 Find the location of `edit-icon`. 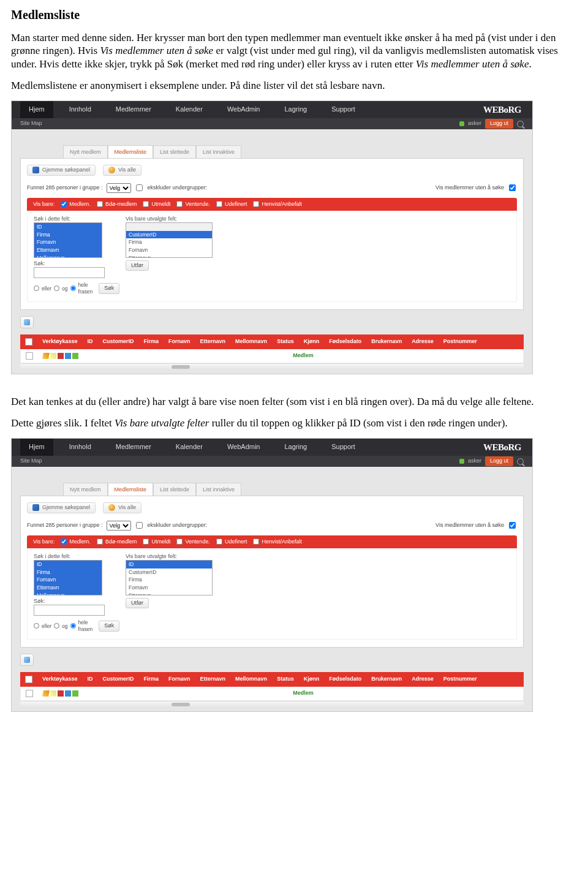

edit-icon is located at coordinates (46, 356).